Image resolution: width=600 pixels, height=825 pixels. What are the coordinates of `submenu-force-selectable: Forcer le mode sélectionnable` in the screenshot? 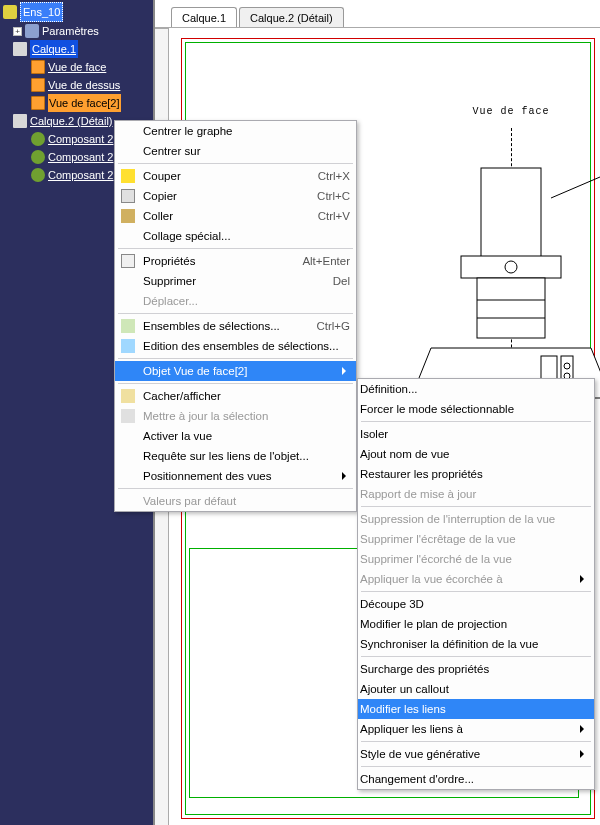 It's located at (476, 409).